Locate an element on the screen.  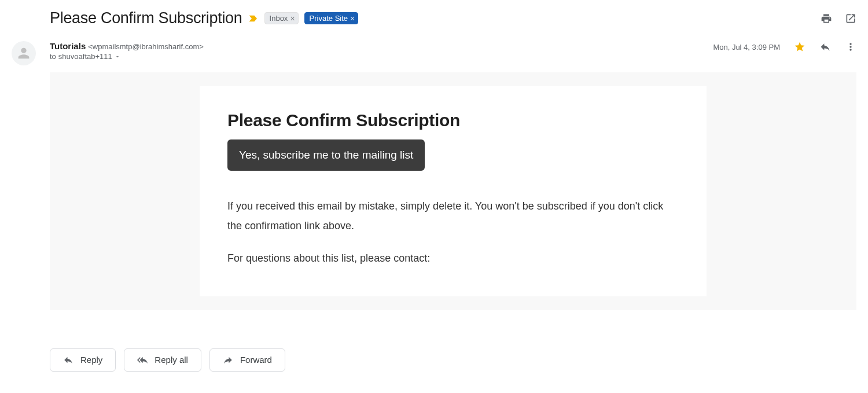
reply-label: Reply is located at coordinates (91, 360).